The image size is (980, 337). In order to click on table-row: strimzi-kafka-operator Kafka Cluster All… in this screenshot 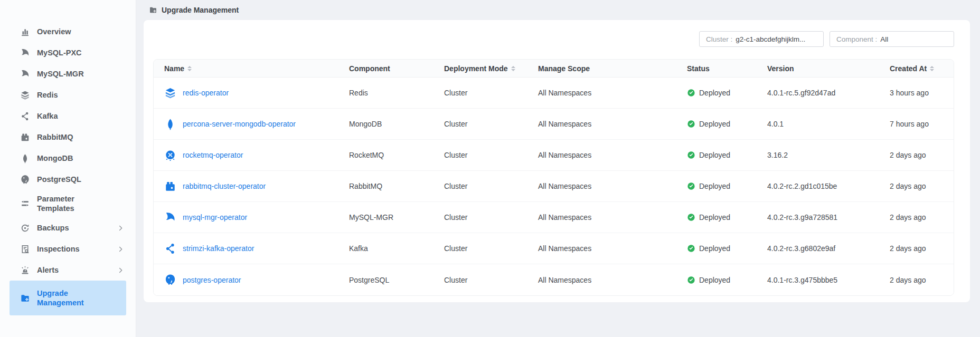, I will do `click(553, 249)`.